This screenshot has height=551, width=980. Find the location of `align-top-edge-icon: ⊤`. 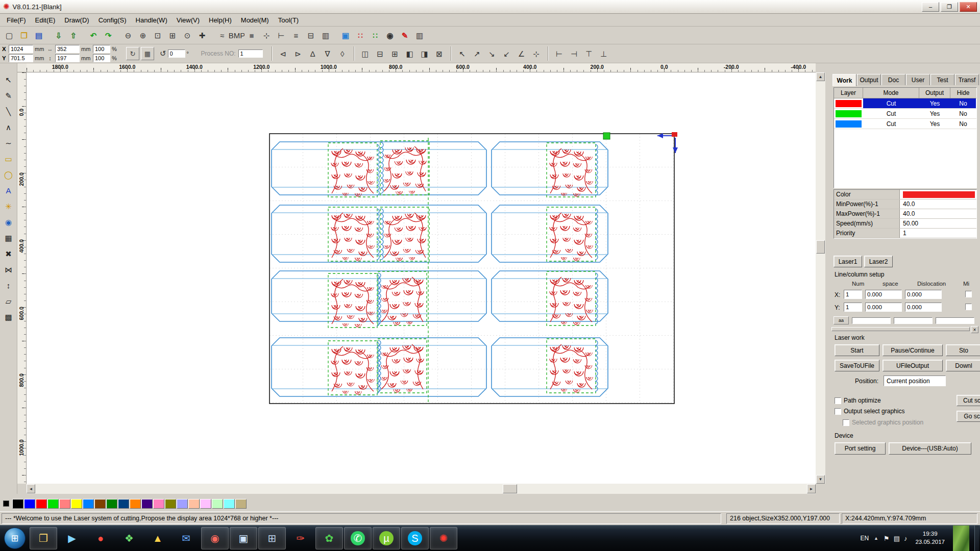

align-top-edge-icon: ⊤ is located at coordinates (589, 54).